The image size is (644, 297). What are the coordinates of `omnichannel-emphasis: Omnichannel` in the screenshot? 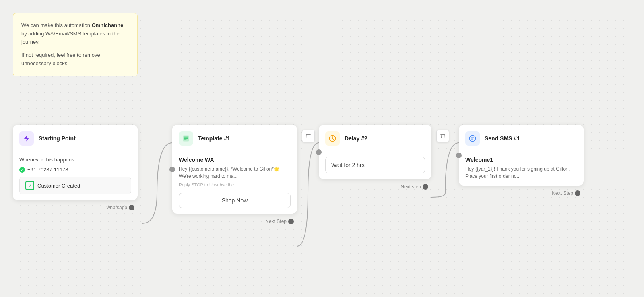 It's located at (108, 25).